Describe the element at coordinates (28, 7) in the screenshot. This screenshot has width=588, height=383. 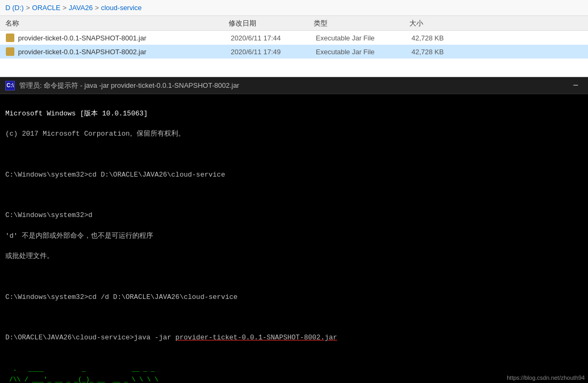
I see `breadcrumb-sep-1: >` at that location.